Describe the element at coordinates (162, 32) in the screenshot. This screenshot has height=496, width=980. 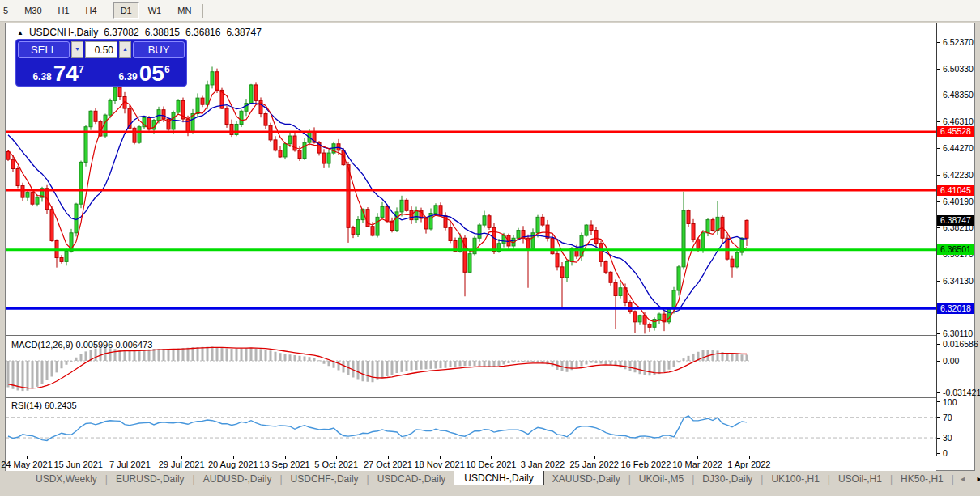
I see `ohlc-high: 6.38815` at that location.